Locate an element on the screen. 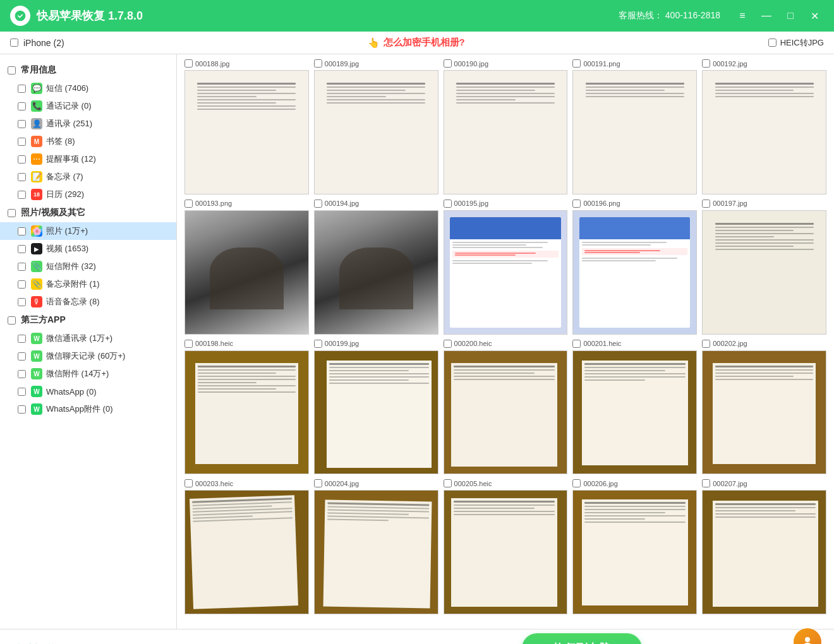 The width and height of the screenshot is (834, 644). bottom-bar: 返回首页 非会员用户预览数据时部分用*号代替 注册 恢复到电脑 在线咨询 is located at coordinates (417, 636).